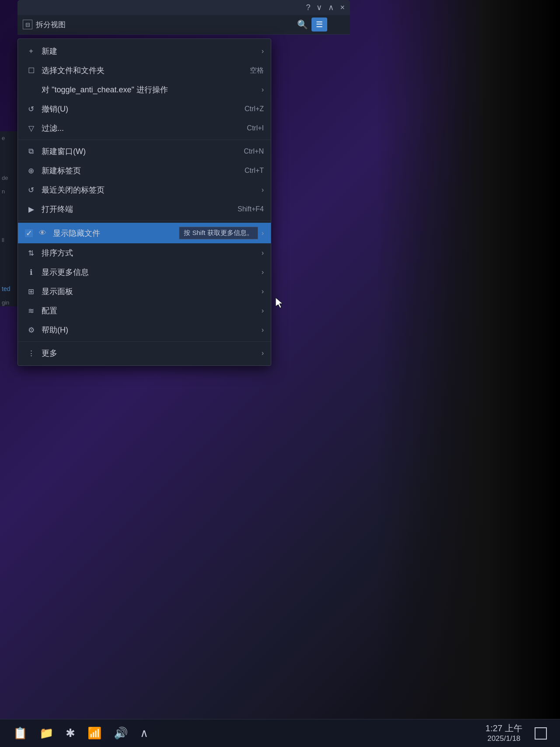 The image size is (560, 747). I want to click on arrow-recent-tabs: ›, so click(262, 190).